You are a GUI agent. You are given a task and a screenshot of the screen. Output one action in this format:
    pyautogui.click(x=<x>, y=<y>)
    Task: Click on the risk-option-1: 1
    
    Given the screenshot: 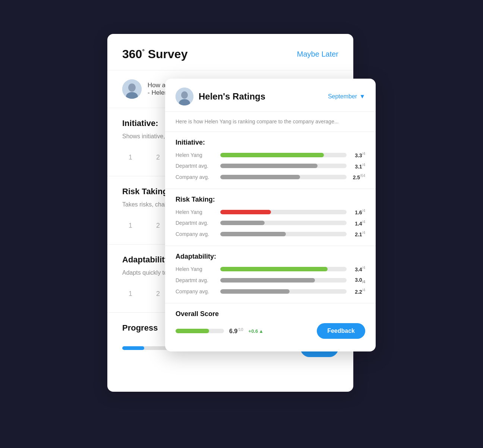 What is the action you would take?
    pyautogui.click(x=130, y=225)
    